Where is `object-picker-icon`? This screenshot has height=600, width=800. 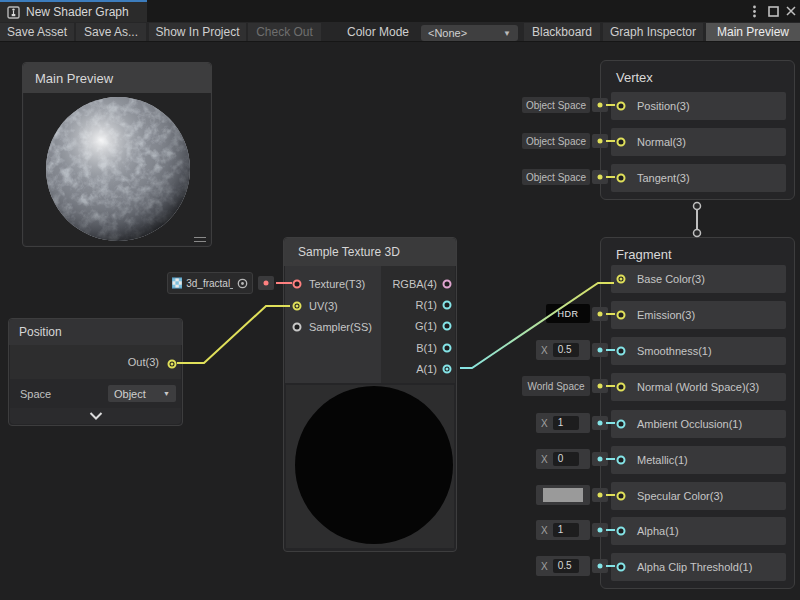
object-picker-icon is located at coordinates (242, 284).